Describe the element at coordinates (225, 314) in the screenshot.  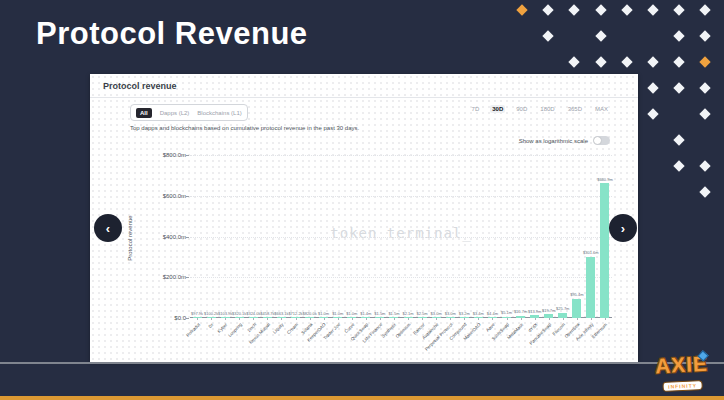
I see `bar-value-label: $103.9k` at that location.